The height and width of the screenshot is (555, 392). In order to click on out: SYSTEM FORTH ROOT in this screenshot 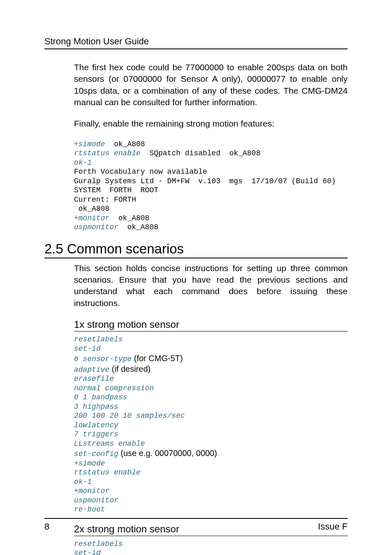, I will do `click(116, 190)`.